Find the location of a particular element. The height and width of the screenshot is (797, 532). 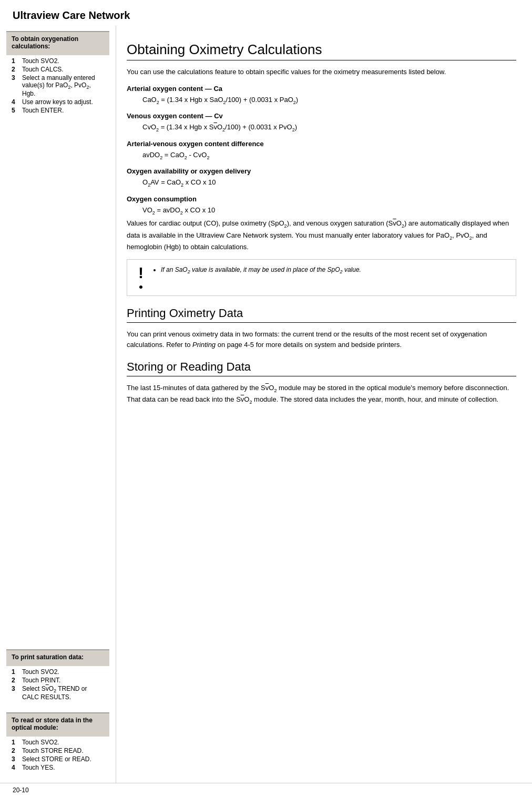

page-footer: 20-10 is located at coordinates (266, 790).